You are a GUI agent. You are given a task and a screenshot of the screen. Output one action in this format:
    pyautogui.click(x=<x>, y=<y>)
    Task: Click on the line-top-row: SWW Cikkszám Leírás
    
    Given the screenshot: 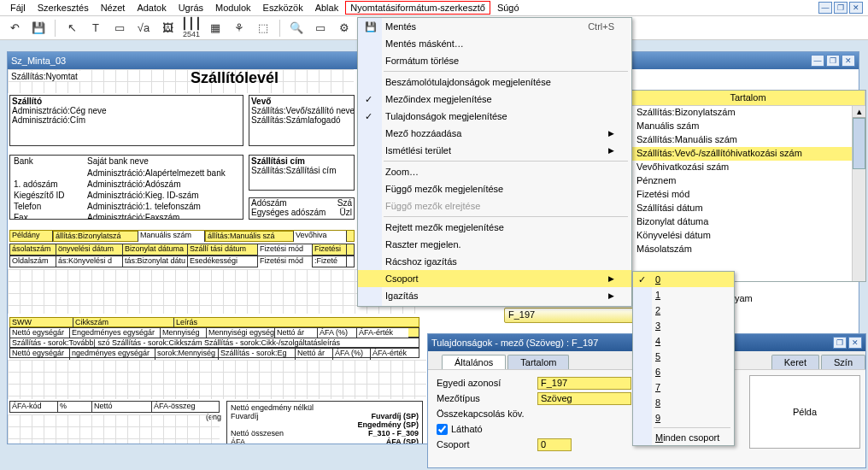 What is the action you would take?
    pyautogui.click(x=214, y=322)
    